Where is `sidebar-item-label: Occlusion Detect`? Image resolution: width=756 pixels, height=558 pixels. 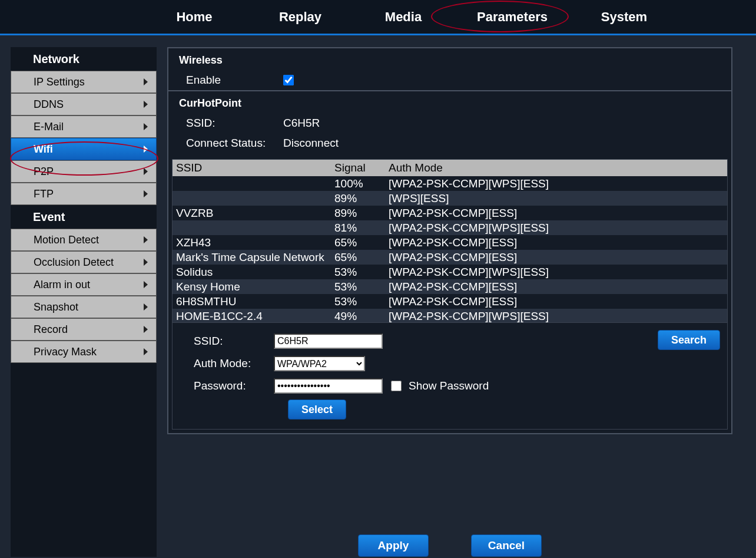 sidebar-item-label: Occlusion Detect is located at coordinates (74, 263).